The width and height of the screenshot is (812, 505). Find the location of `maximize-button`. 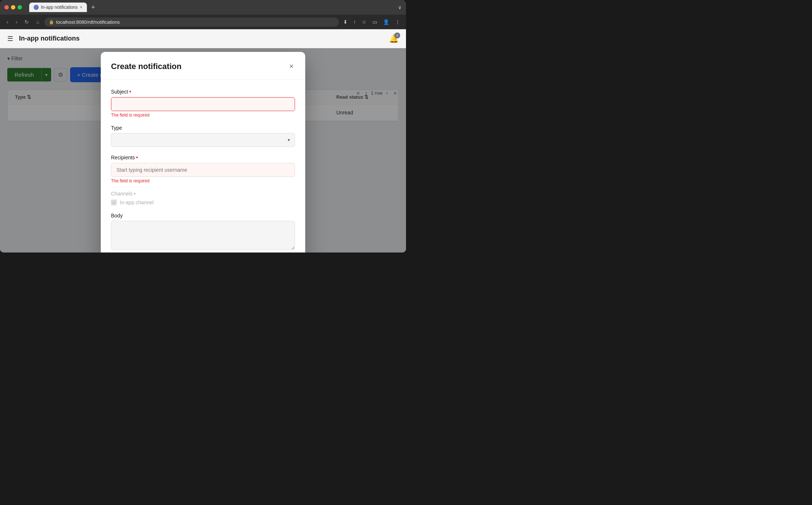

maximize-button is located at coordinates (20, 7).